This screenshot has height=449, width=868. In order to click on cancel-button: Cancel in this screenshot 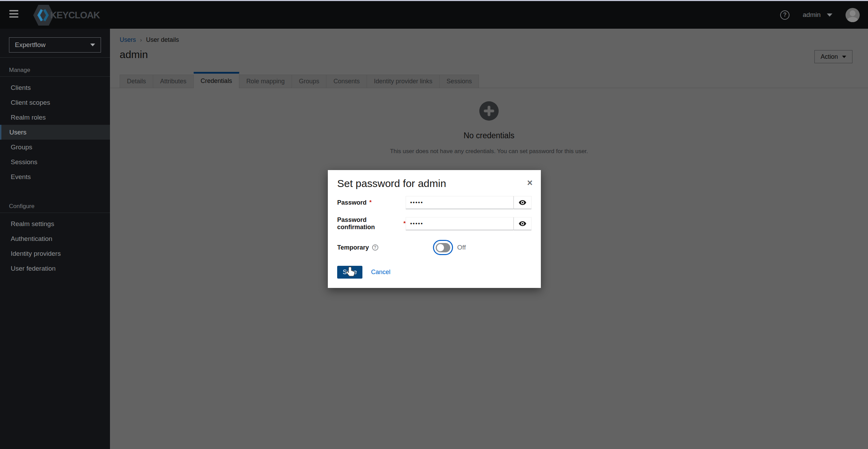, I will do `click(381, 272)`.